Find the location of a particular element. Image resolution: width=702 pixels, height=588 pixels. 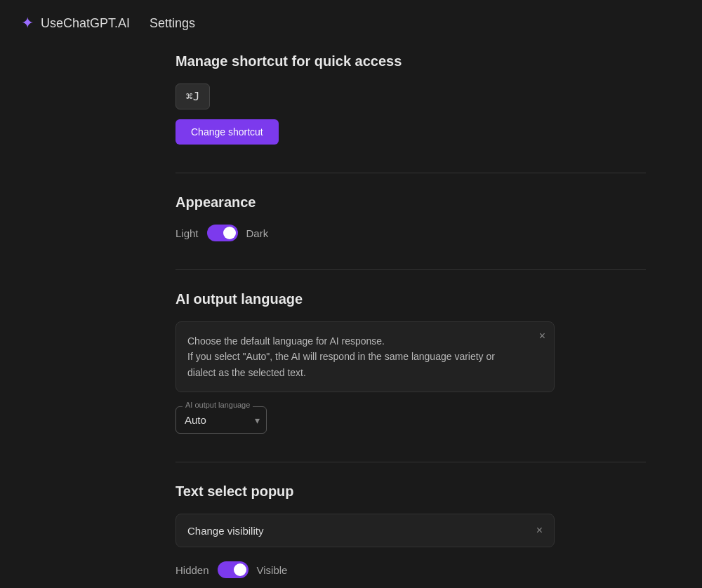

visibility-label: Change visibility is located at coordinates (225, 530).